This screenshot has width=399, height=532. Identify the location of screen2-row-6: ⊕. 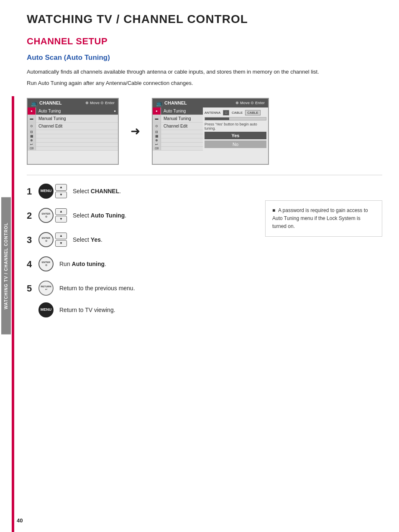
(178, 141).